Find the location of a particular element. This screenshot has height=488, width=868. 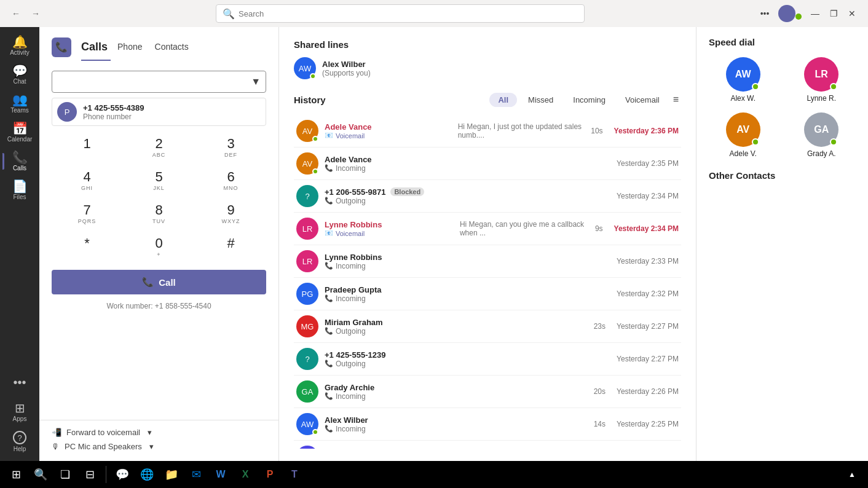

maximize-button: ❐ is located at coordinates (834, 14).